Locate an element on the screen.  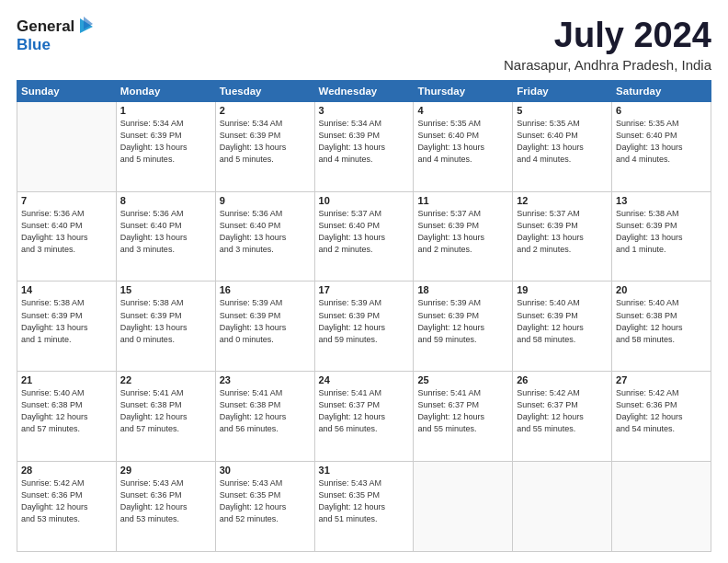
header-wednesday: Wednesday is located at coordinates (364, 90).